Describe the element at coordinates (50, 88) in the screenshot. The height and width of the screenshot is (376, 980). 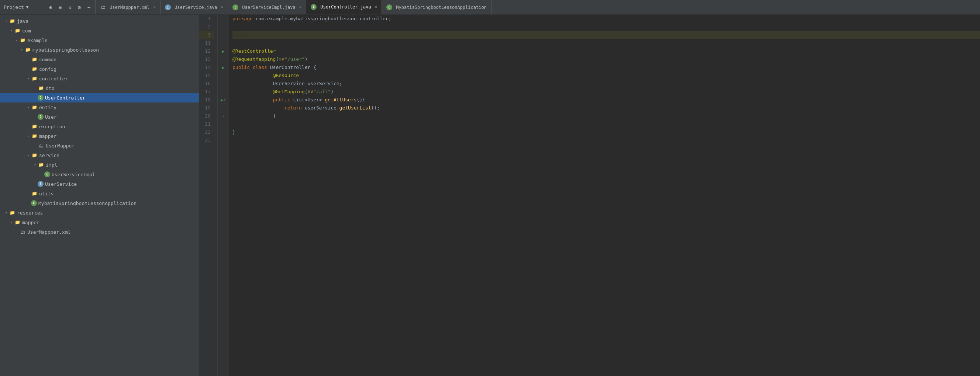
I see `tree-label-dto: dto` at that location.